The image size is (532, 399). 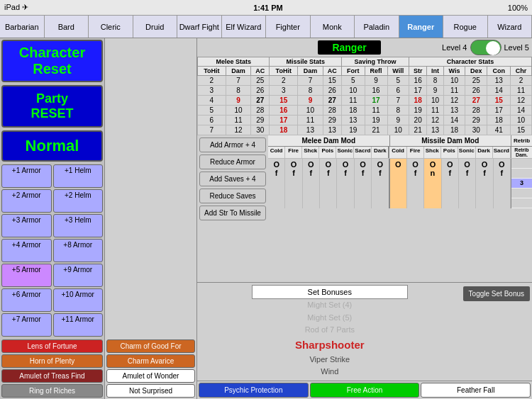 What do you see at coordinates (330, 339) in the screenshot?
I see `set-list: Might Set (4)Might Set (5)Rod of 7 Parts…` at bounding box center [330, 339].